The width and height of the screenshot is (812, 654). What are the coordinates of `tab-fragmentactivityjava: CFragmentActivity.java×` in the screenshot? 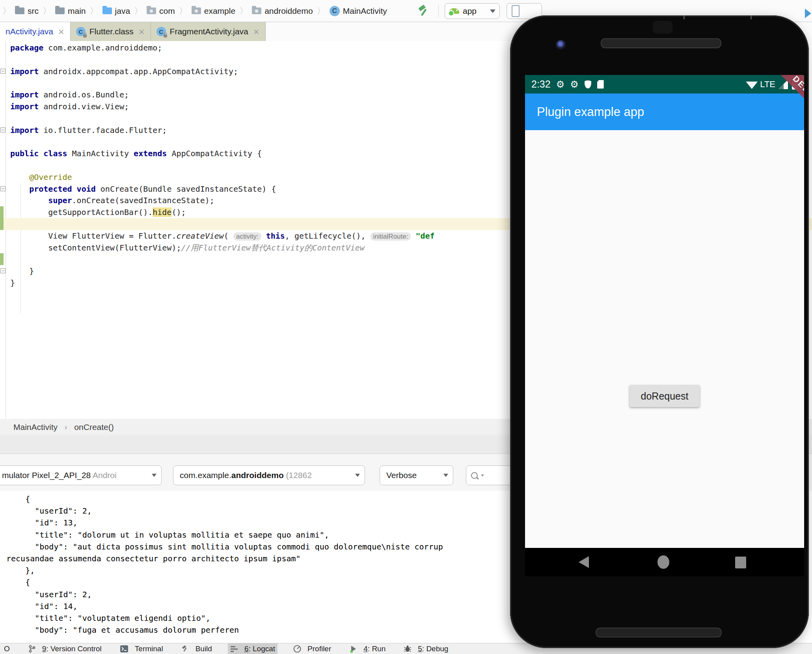 It's located at (208, 32).